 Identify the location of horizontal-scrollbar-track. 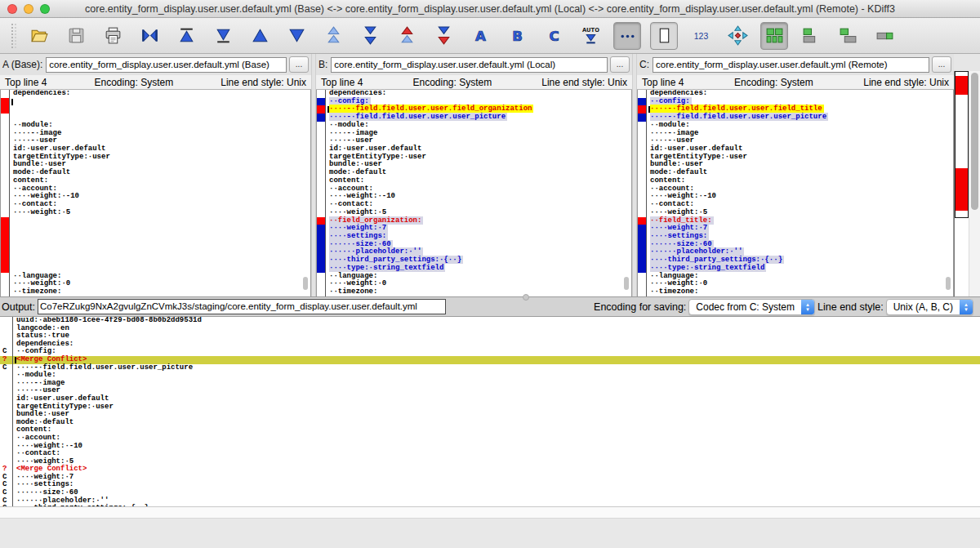
(490, 513).